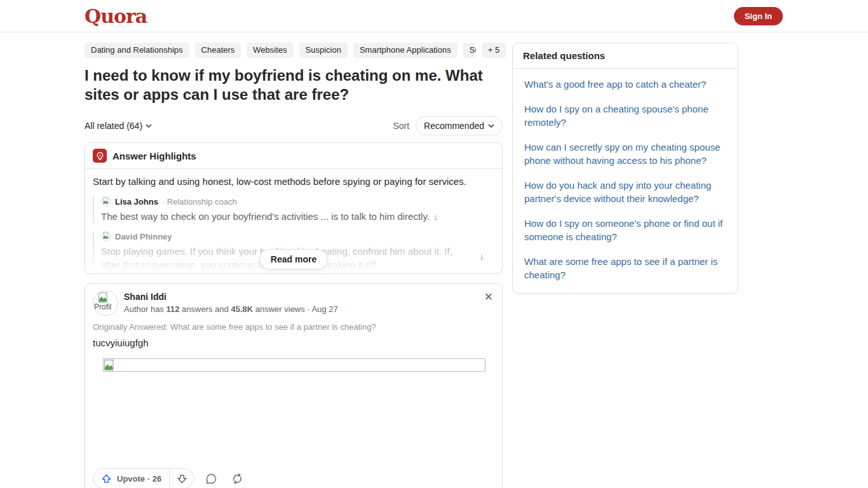  Describe the element at coordinates (401, 126) in the screenshot. I see `sort-label: Sort` at that location.